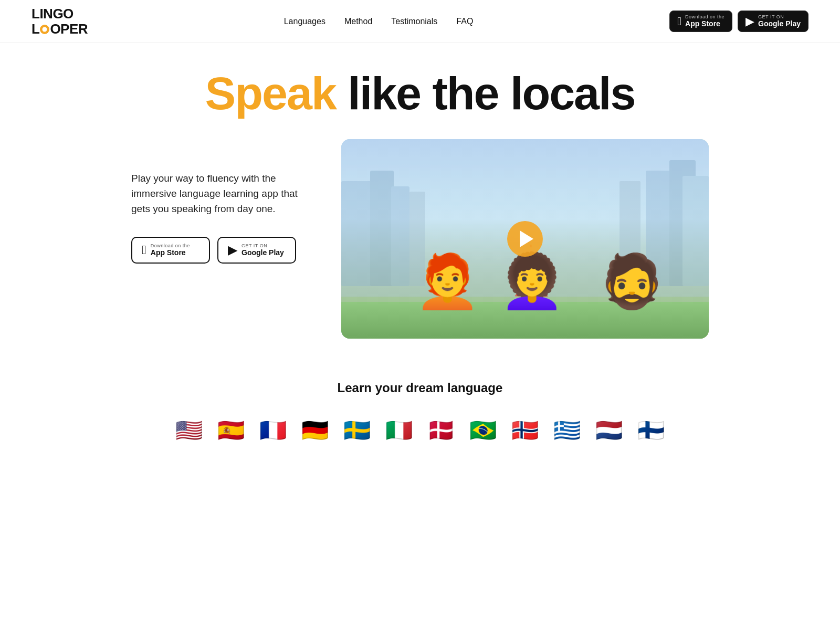 The image size is (840, 630). Describe the element at coordinates (262, 246) in the screenshot. I see `hero-googleplay-small: GET IT ON` at that location.